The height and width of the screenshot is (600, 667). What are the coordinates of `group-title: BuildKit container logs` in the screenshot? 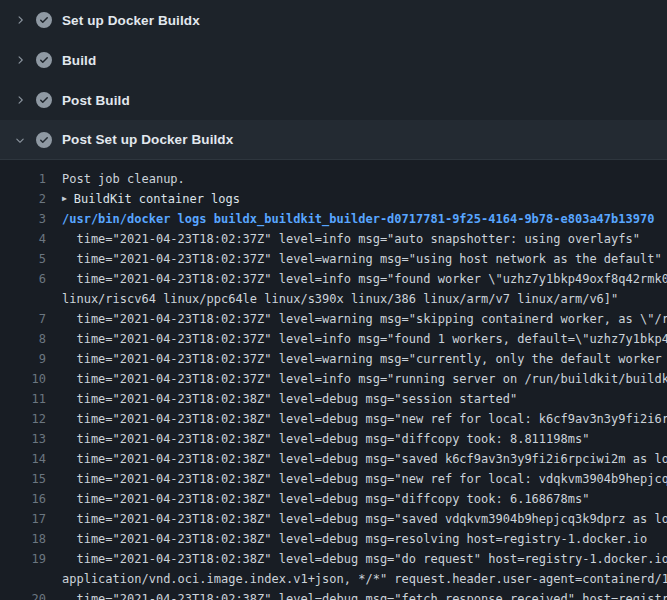 It's located at (370, 199).